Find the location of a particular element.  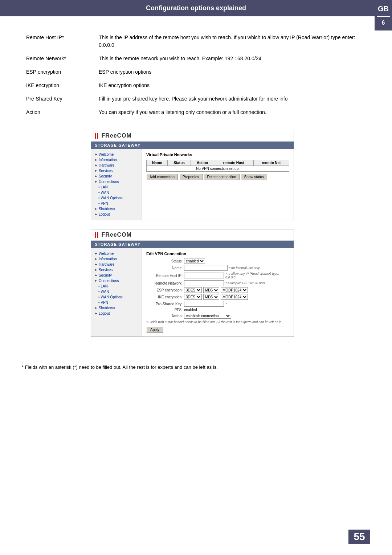

hint-remote-network: * example: 192.168.20.0/24 is located at coordinates (245, 283).